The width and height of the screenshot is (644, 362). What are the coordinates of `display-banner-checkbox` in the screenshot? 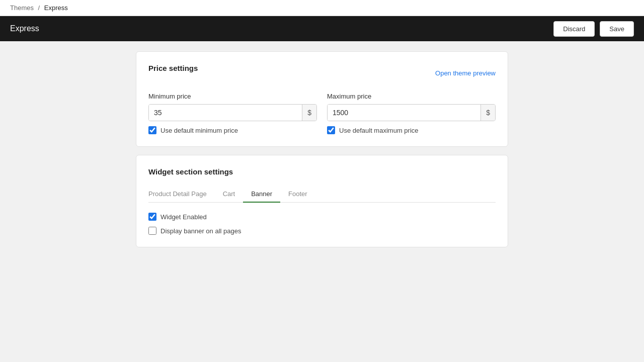 It's located at (152, 231).